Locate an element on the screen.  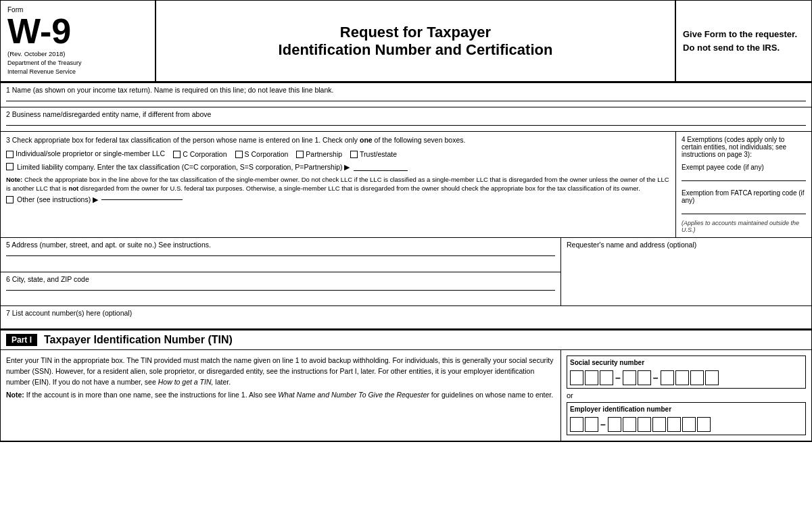
llc-text: Limited liability company. Enter the tax… is located at coordinates (343, 167).